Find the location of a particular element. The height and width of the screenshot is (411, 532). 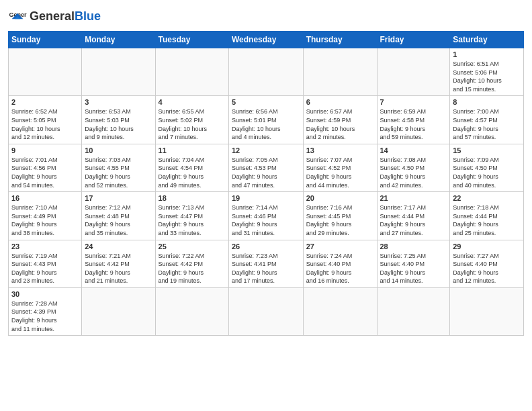

day-info: Sunrise: 6:53 AM Sunset: 5:03 PM Dayligh… is located at coordinates (118, 124).